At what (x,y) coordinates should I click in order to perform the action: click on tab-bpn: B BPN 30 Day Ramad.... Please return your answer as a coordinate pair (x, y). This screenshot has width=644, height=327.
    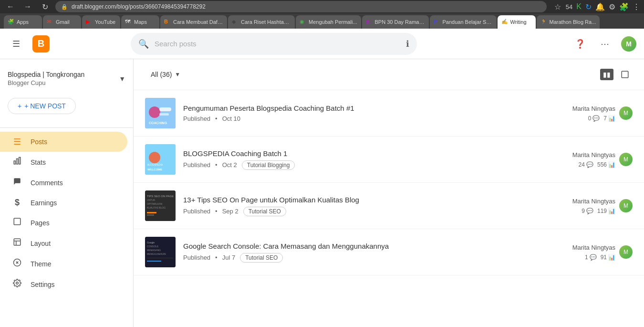
    Looking at the image, I should click on (395, 22).